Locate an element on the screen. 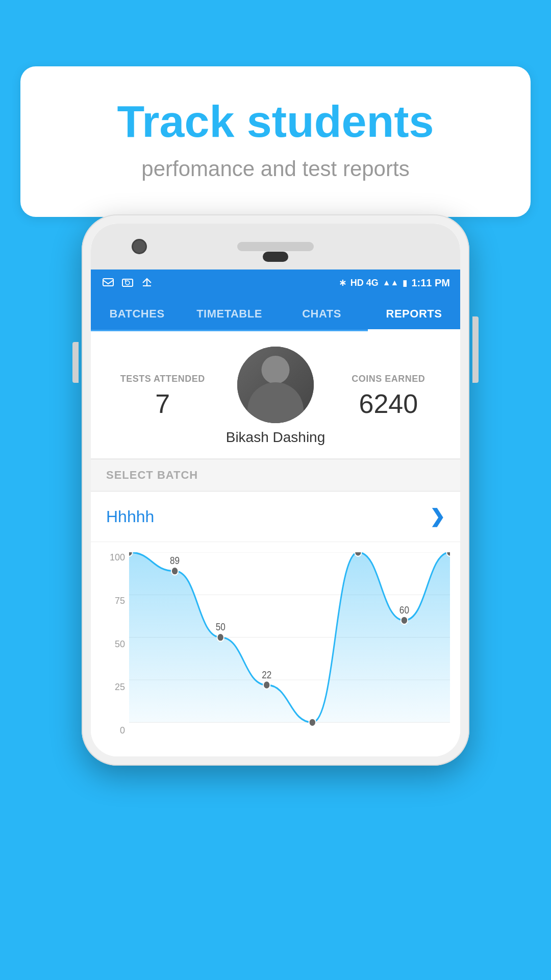  time: 1:11 PM is located at coordinates (431, 283).